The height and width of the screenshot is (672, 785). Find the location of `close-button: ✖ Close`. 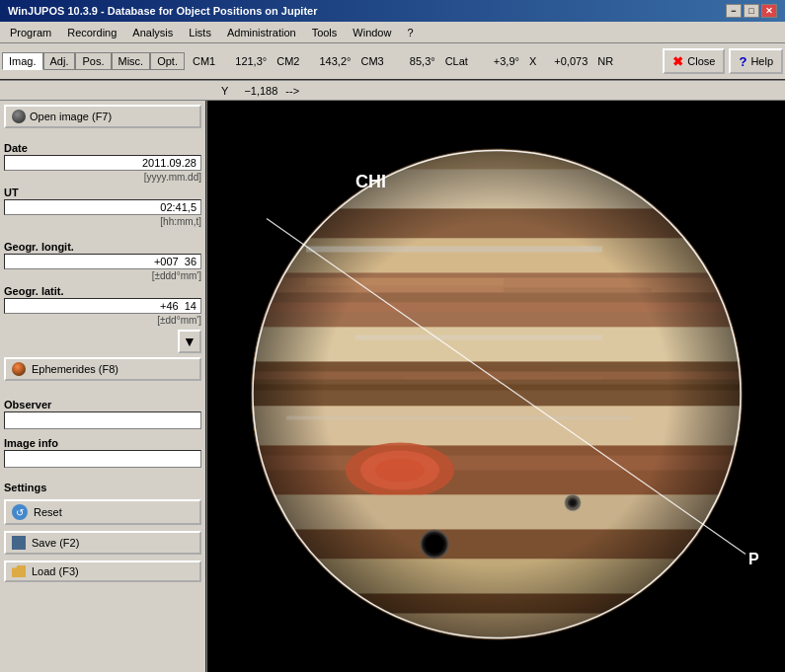

close-button: ✖ Close is located at coordinates (693, 61).